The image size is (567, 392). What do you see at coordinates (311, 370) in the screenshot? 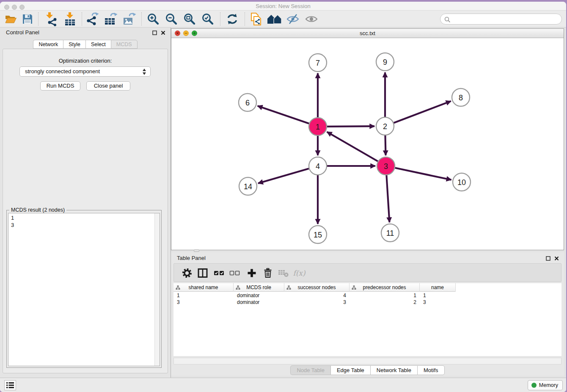
I see `table-tab-node-table: Node Table` at bounding box center [311, 370].